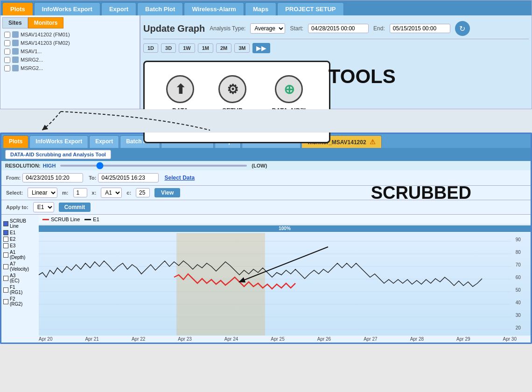 The image size is (532, 392). I want to click on legend-f1: F1(RG1), so click(20, 290).